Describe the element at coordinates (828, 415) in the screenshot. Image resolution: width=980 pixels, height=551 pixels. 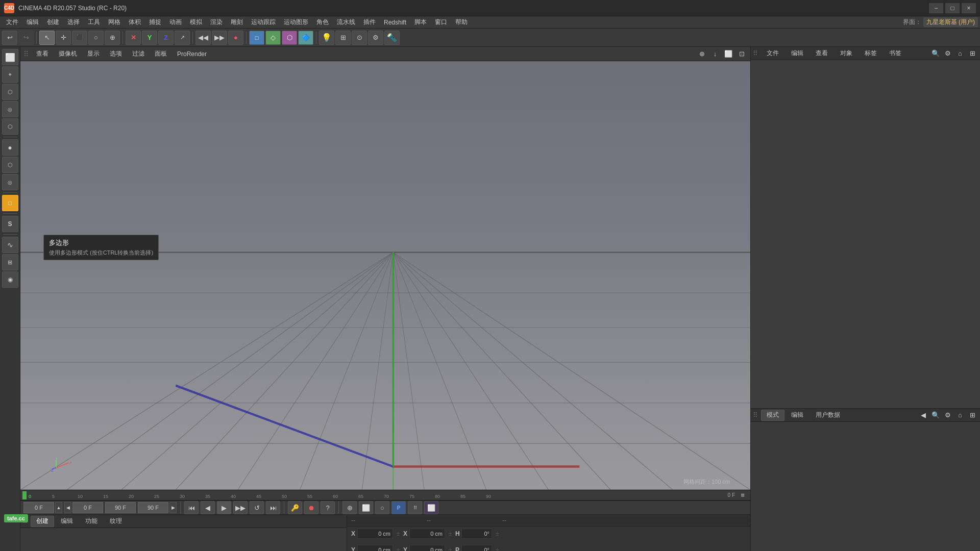
I see `rb-tab-userdata: 用户数据` at that location.